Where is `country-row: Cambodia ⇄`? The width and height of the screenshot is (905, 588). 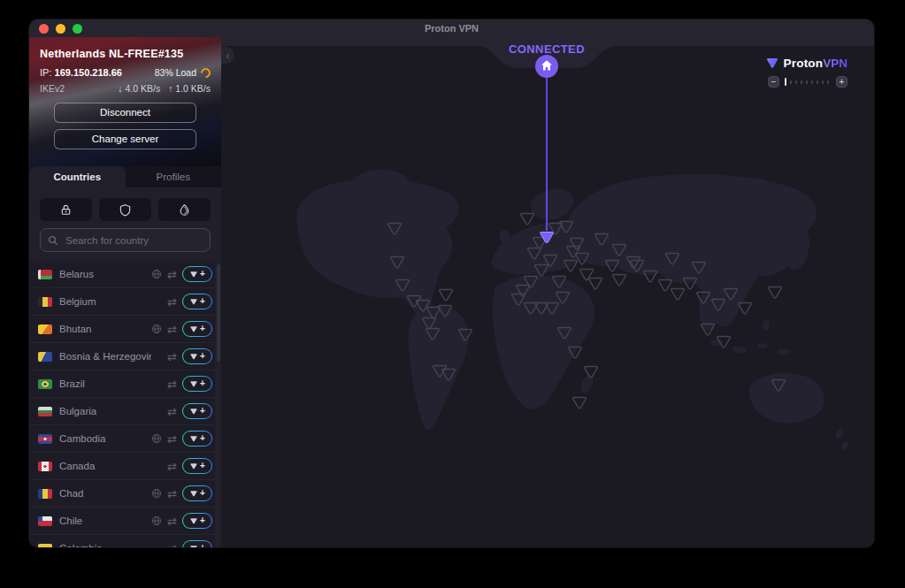 country-row: Cambodia ⇄ is located at coordinates (126, 439).